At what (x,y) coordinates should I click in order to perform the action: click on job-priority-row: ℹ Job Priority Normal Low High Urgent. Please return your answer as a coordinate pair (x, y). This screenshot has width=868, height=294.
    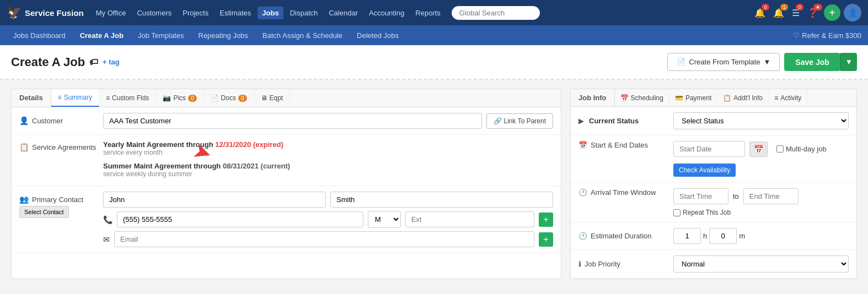
    Looking at the image, I should click on (714, 264).